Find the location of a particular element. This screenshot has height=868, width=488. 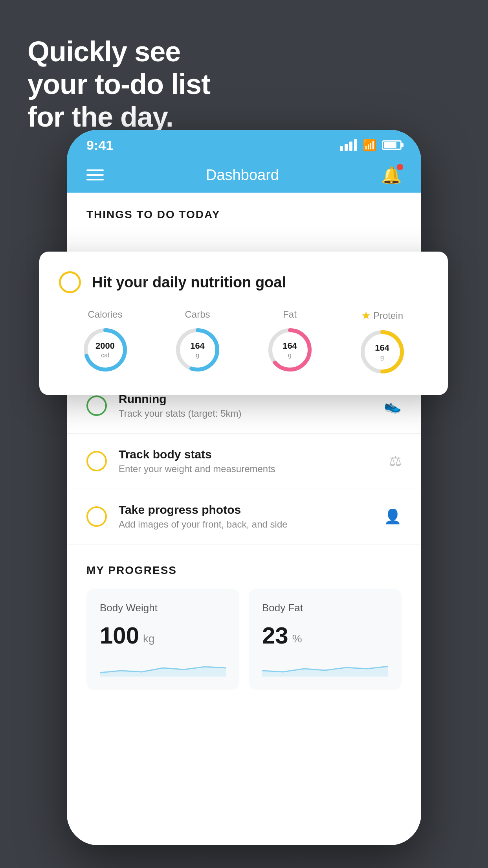

todo-subtitle-running: Track your stats (target: 5km) is located at coordinates (245, 414).